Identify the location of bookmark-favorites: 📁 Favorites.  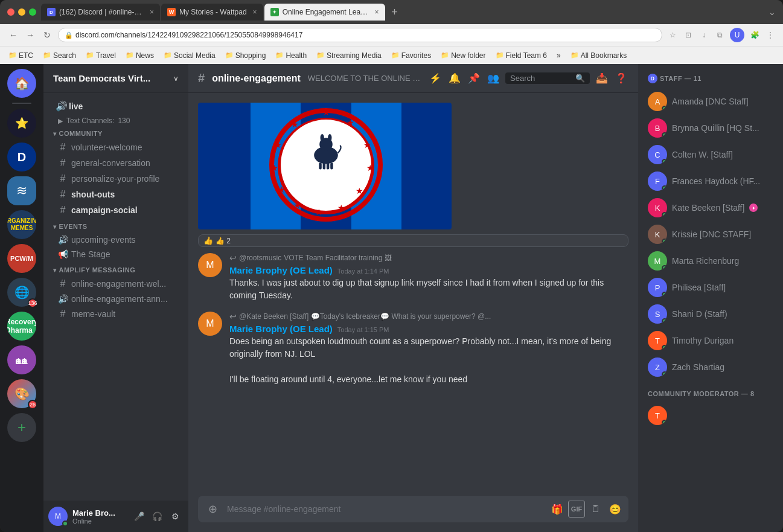
(411, 56).